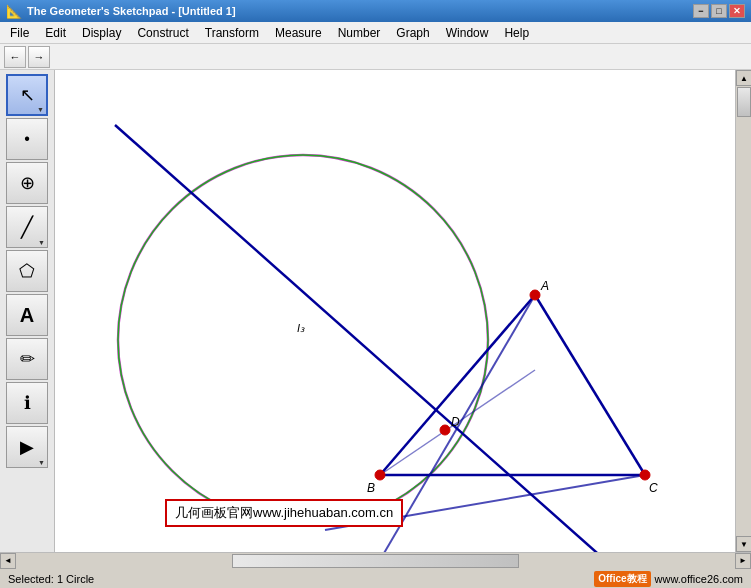 This screenshot has width=751, height=588. I want to click on tool-text: A, so click(27, 315).